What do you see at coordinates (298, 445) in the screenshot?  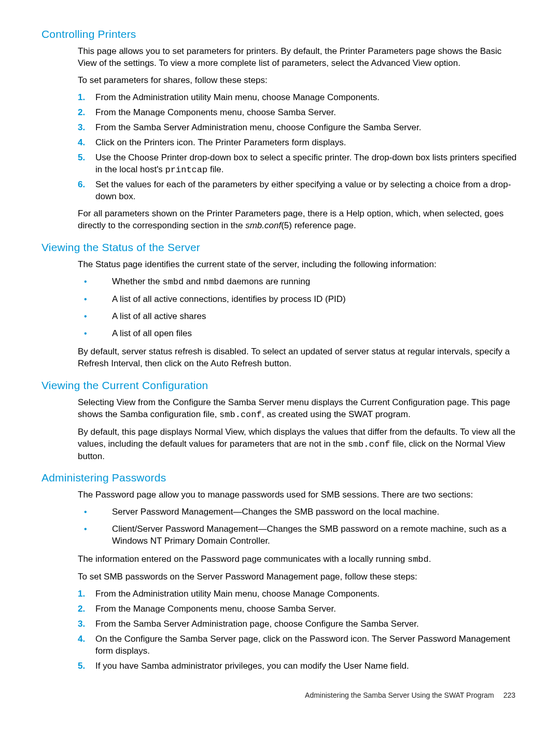 I see `paragraph: By default, this page displays Normal Vi…` at bounding box center [298, 445].